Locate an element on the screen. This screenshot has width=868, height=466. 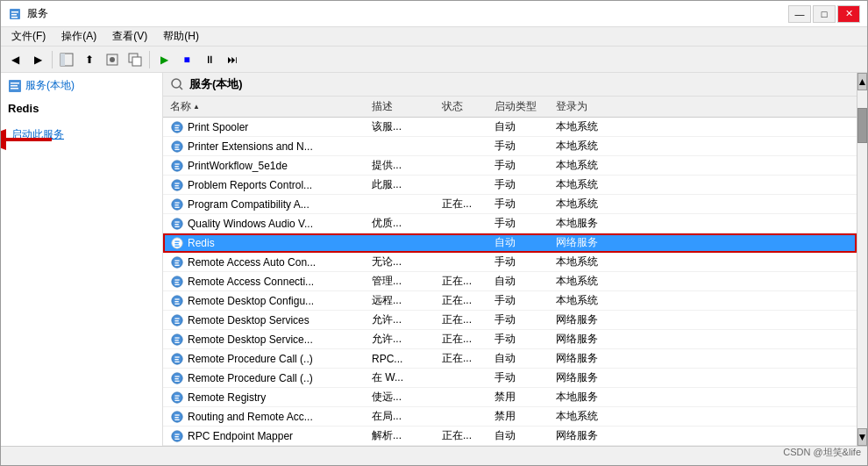
table-header: 名称 描述 状态 启动类型 登录为 is located at coordinates (510, 107).